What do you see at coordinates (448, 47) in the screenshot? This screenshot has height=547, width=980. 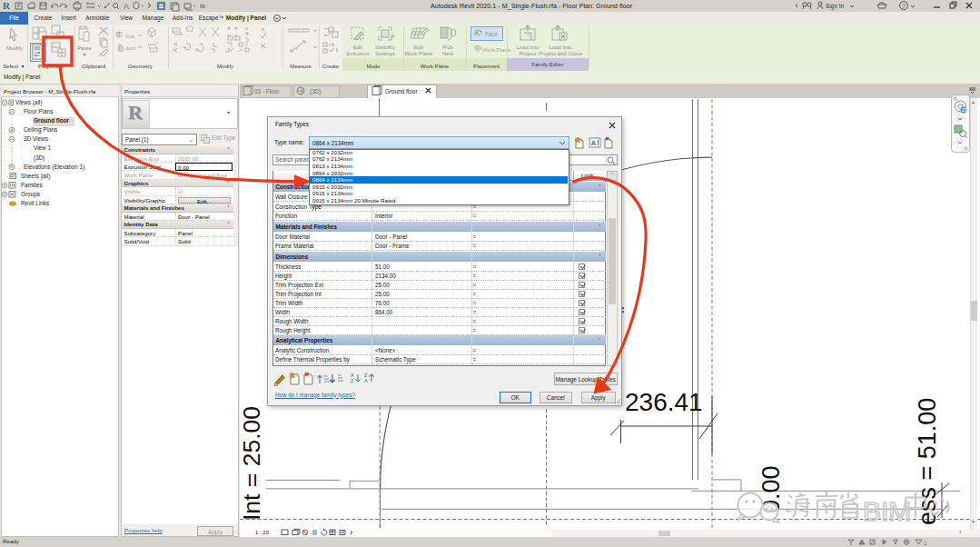 I see `svg-text: Pick` at bounding box center [448, 47].